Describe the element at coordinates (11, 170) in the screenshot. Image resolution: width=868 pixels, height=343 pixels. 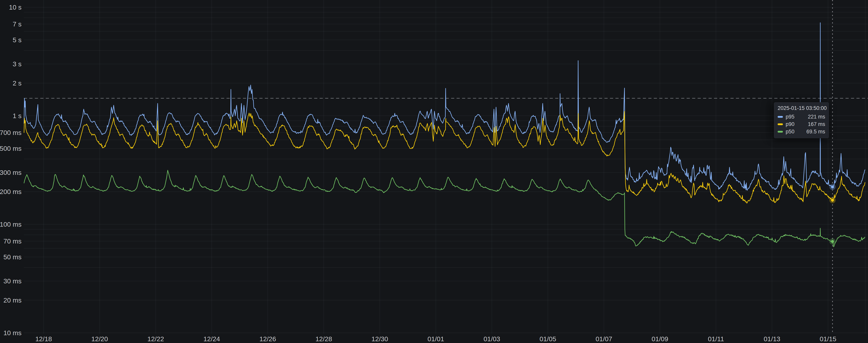
I see `y-axis-labels: 10 s7 s5 s3 s2 s1 s700 ms500 ms300 ms200…` at that location.